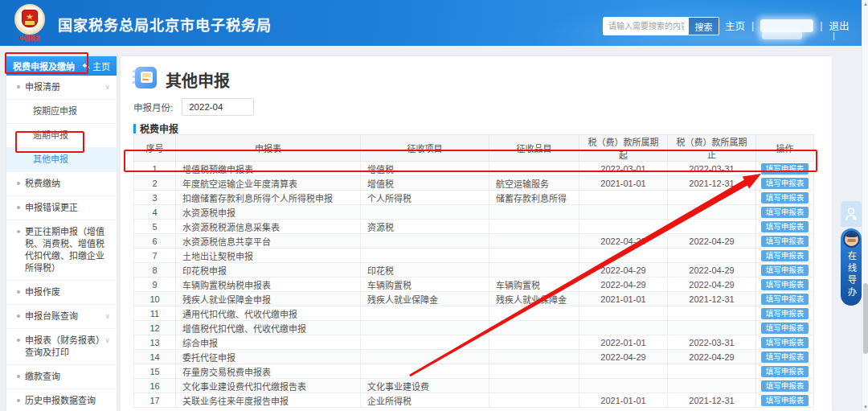  What do you see at coordinates (624, 169) in the screenshot?
I see `cell-period-start: 2022-03-01` at bounding box center [624, 169].